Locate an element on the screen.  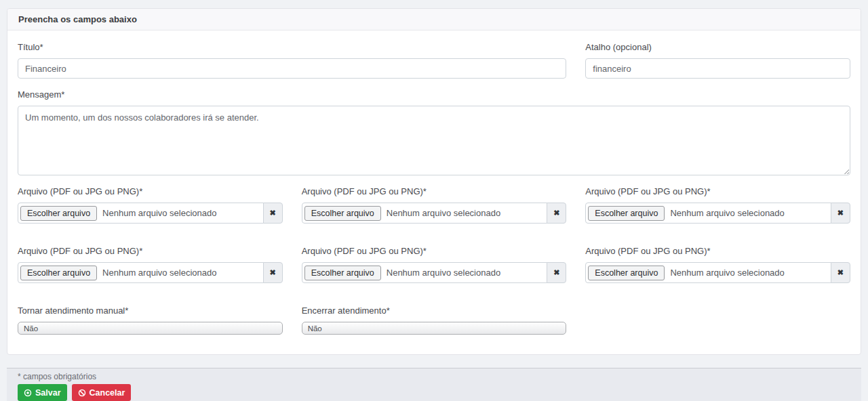
ban-icon is located at coordinates (82, 393).